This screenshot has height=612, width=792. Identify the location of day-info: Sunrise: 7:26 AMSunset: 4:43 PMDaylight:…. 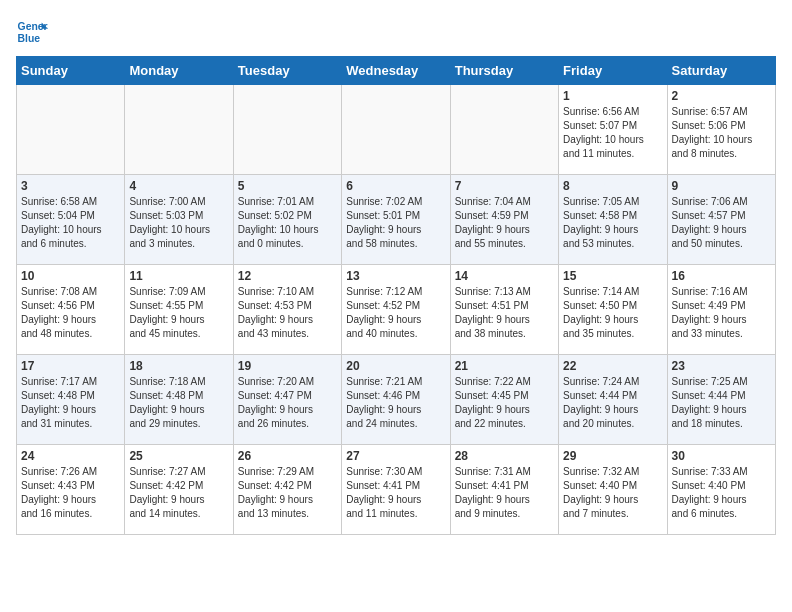
(70, 493).